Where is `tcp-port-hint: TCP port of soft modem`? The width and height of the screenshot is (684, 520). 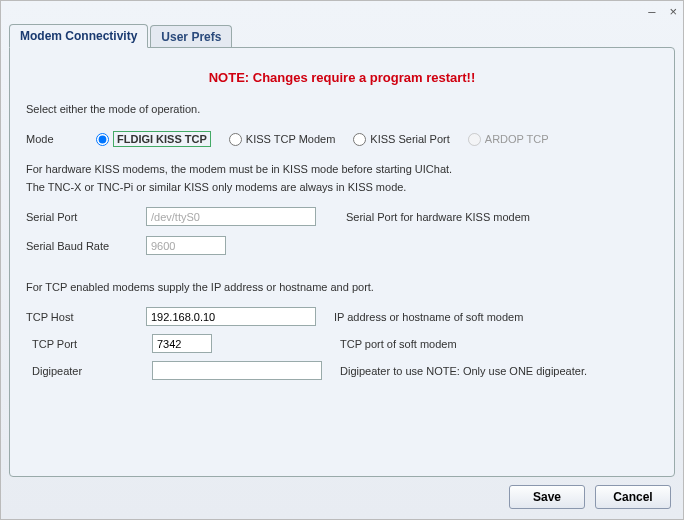 tcp-port-hint: TCP port of soft modem is located at coordinates (398, 344).